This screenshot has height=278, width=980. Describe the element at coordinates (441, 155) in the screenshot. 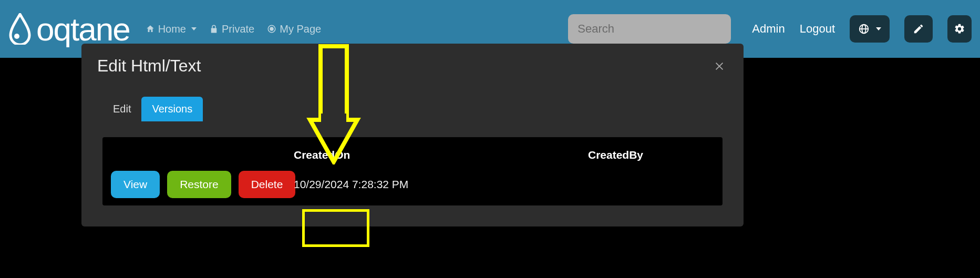

I see `col-created-on: CreatedOn` at that location.